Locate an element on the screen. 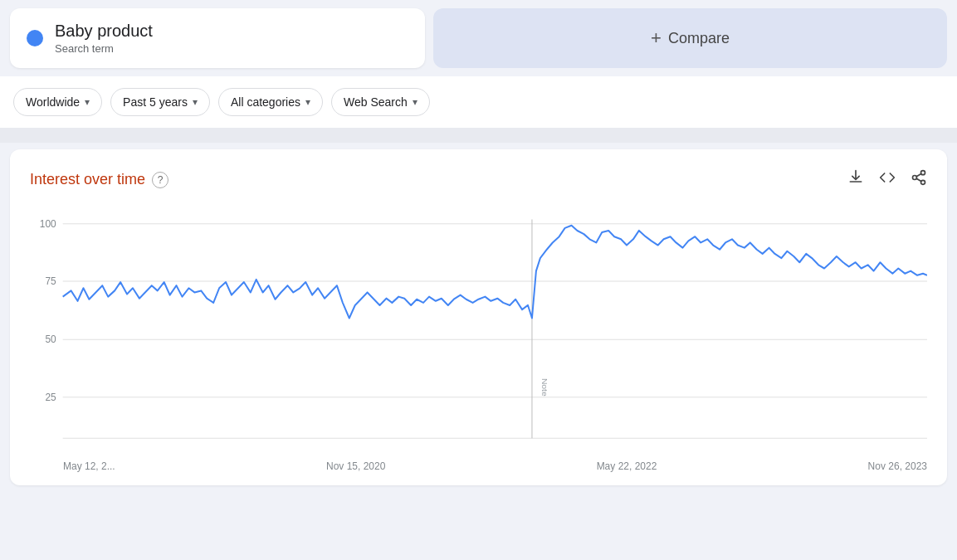 Image resolution: width=957 pixels, height=560 pixels. share-icon is located at coordinates (919, 179).